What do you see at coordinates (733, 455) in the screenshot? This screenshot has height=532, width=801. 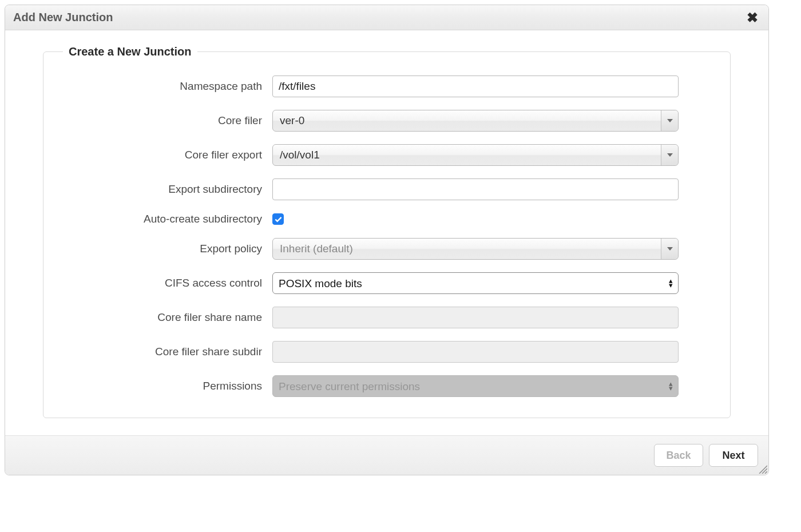 I see `next-button: Next` at bounding box center [733, 455].